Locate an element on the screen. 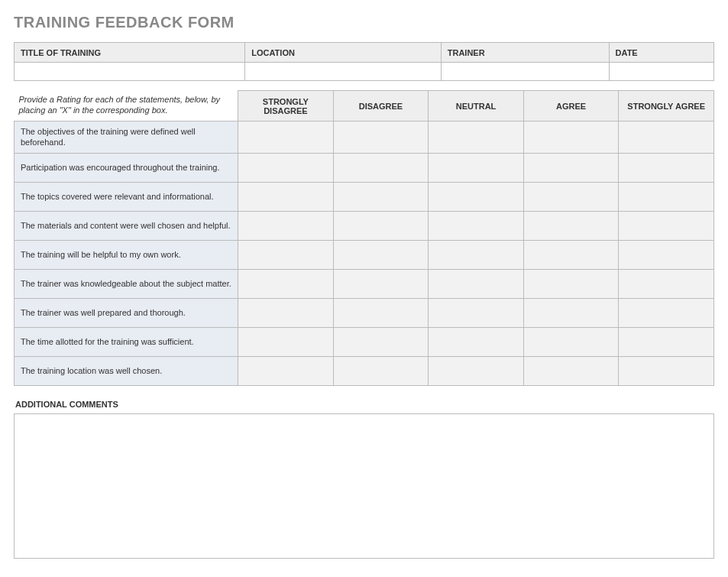 This screenshot has width=728, height=577. info-value-title is located at coordinates (130, 72).